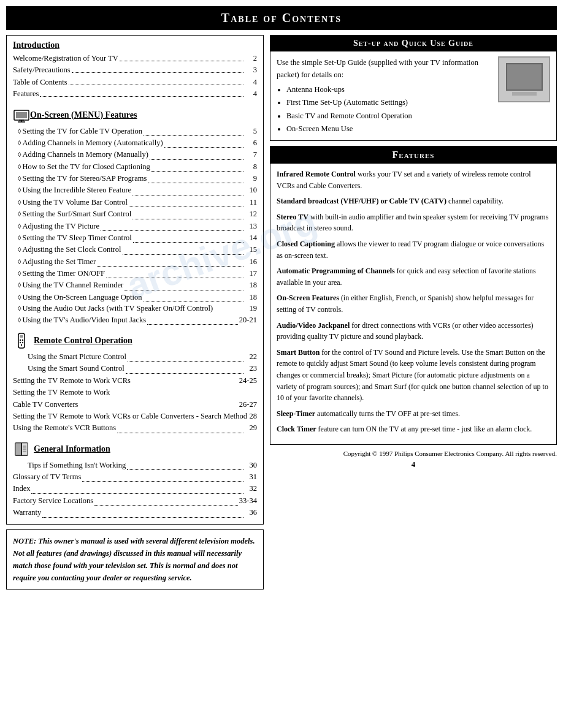 This screenshot has width=563, height=728. Describe the element at coordinates (137, 309) in the screenshot. I see `entry-audio-out: ◊Using the Audio Out Jacks (with TV Spea…` at that location.